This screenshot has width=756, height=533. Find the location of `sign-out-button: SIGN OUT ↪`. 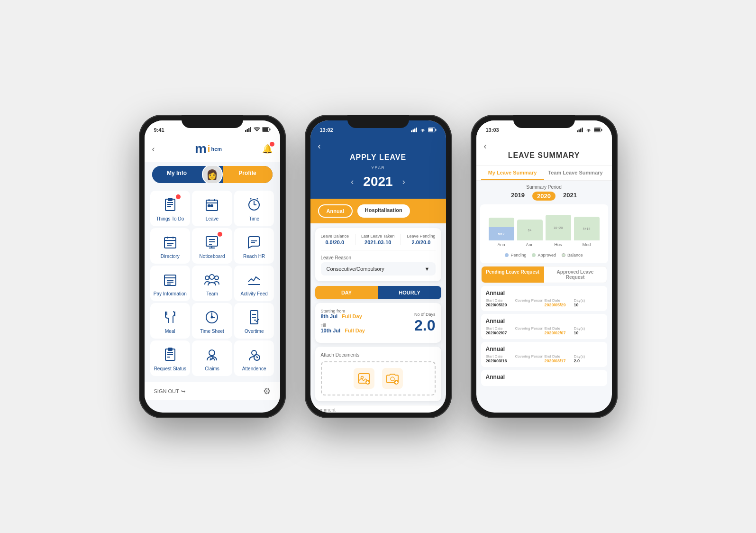

sign-out-button: SIGN OUT ↪ is located at coordinates (170, 392).